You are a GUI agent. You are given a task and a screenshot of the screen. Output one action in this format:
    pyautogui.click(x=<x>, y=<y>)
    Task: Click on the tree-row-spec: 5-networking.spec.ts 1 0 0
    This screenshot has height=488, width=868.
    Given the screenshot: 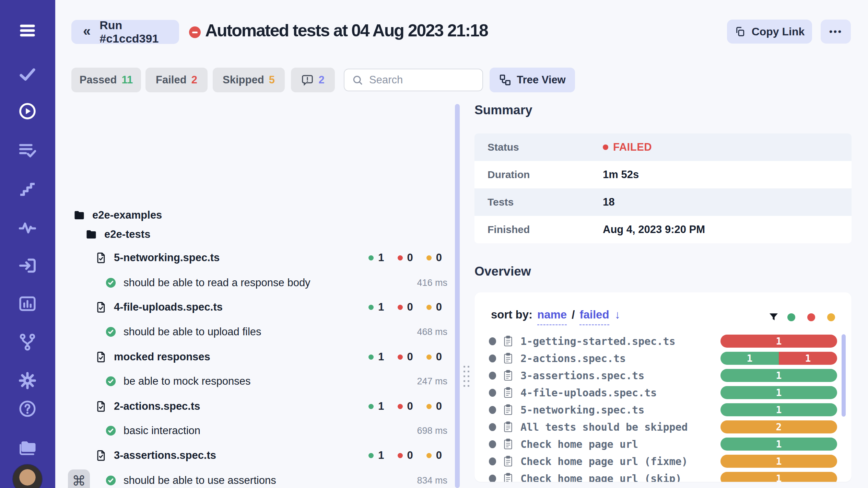 What is the action you would take?
    pyautogui.click(x=263, y=258)
    